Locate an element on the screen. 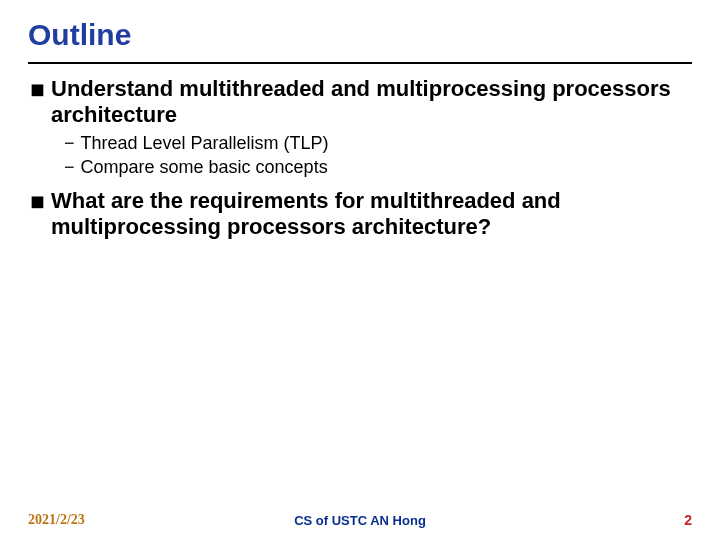 The width and height of the screenshot is (720, 540). footer-date: 2021/2/23 is located at coordinates (56, 520).